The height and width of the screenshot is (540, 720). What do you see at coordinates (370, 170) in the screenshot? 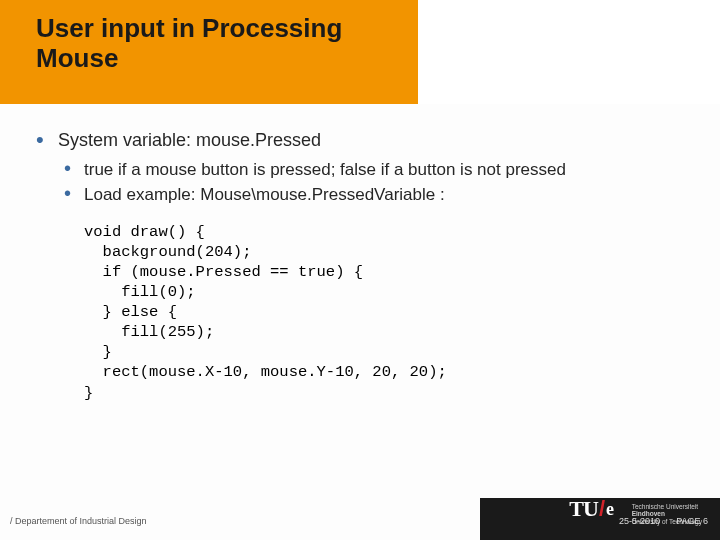
I see `bullet-level-2: true if a mouse button is pressed; false…` at bounding box center [370, 170].